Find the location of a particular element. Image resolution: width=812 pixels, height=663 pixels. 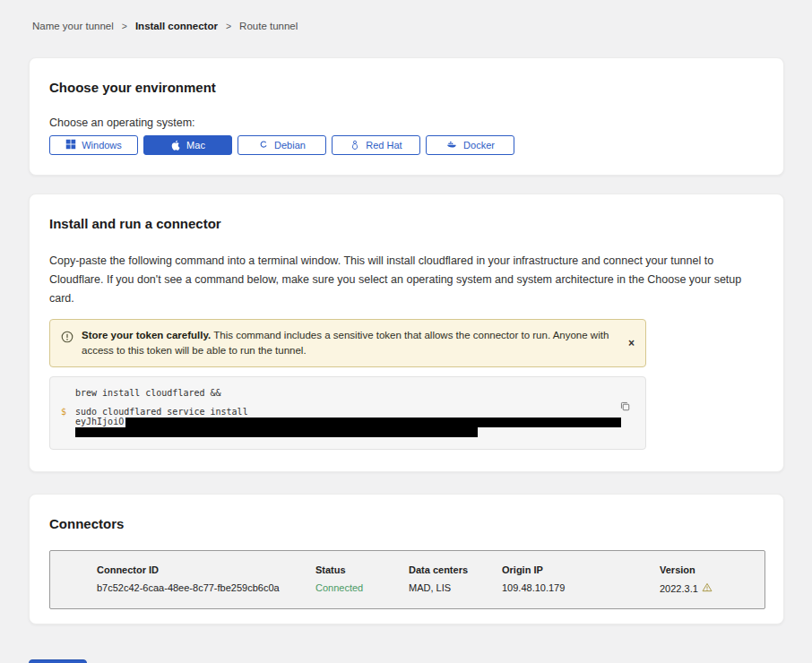

data-centers-value: MAD, LIS is located at coordinates (455, 588).